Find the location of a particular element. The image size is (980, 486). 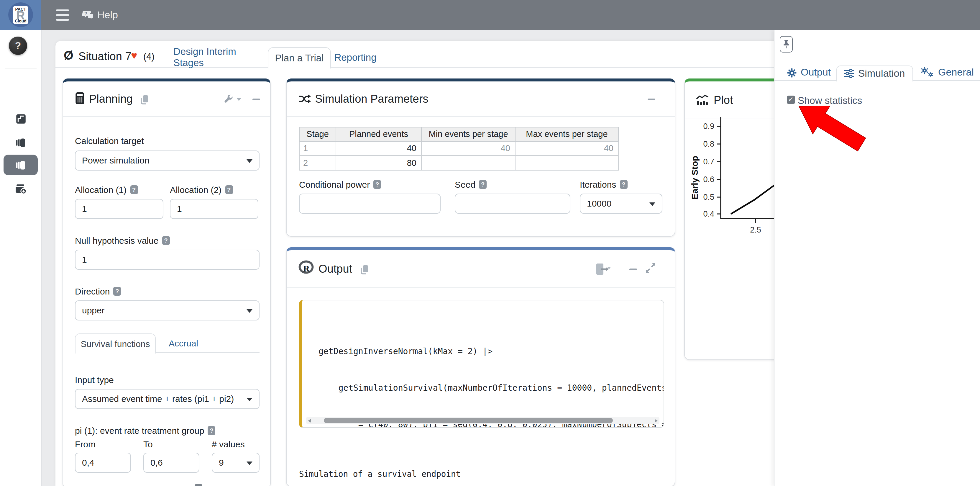

iterations-select: 10000 is located at coordinates (621, 203).